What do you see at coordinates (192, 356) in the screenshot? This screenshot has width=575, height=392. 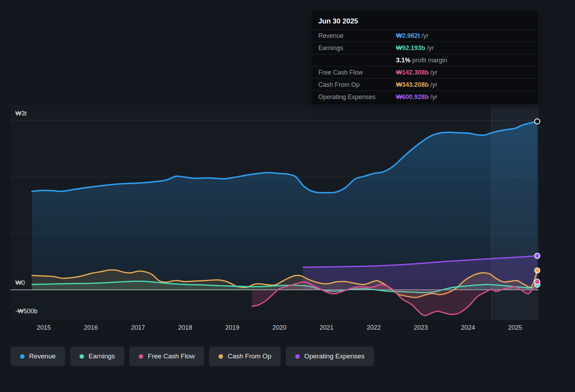 I see `chart-legend: Revenue Earnings Free Cash Flow Cash Fro…` at bounding box center [192, 356].